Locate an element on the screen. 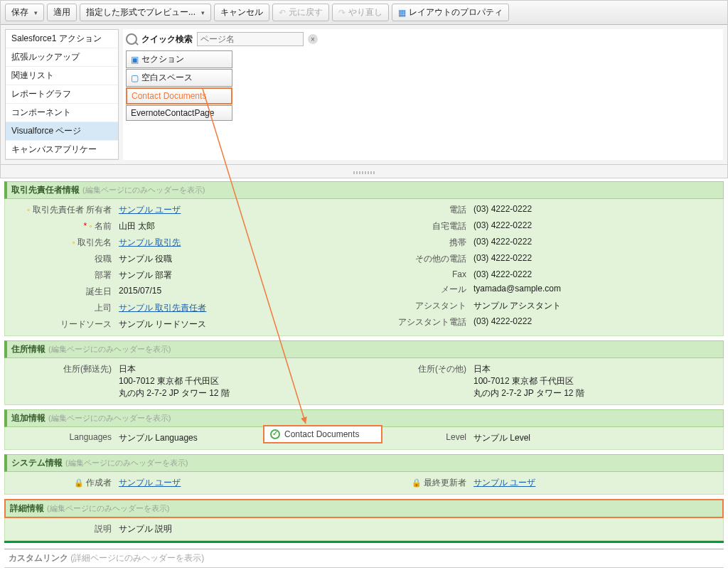 The image size is (728, 570). field-value: 2015/07/15 is located at coordinates (240, 291).